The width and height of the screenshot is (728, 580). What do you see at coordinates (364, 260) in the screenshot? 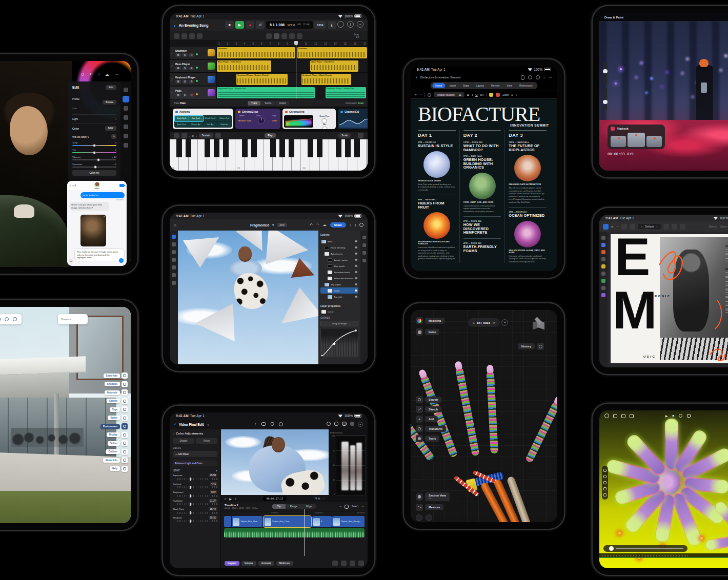
I see `history-icon` at bounding box center [364, 260].